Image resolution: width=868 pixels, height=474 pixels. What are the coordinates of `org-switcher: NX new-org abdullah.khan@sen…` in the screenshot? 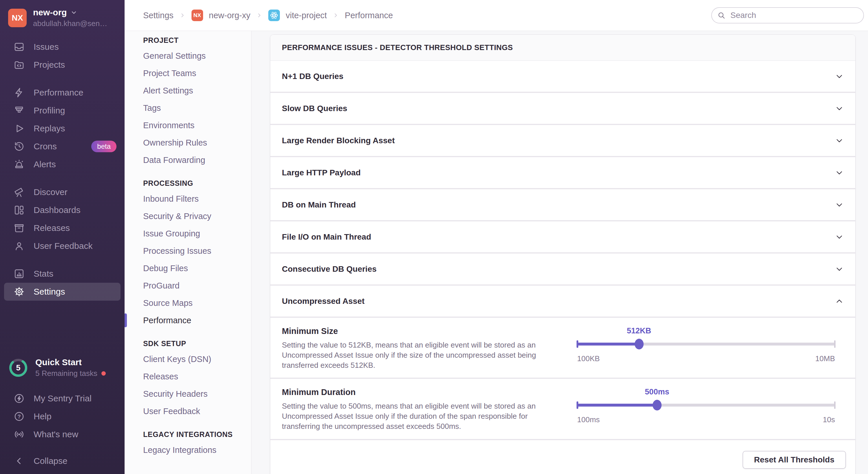 It's located at (62, 17).